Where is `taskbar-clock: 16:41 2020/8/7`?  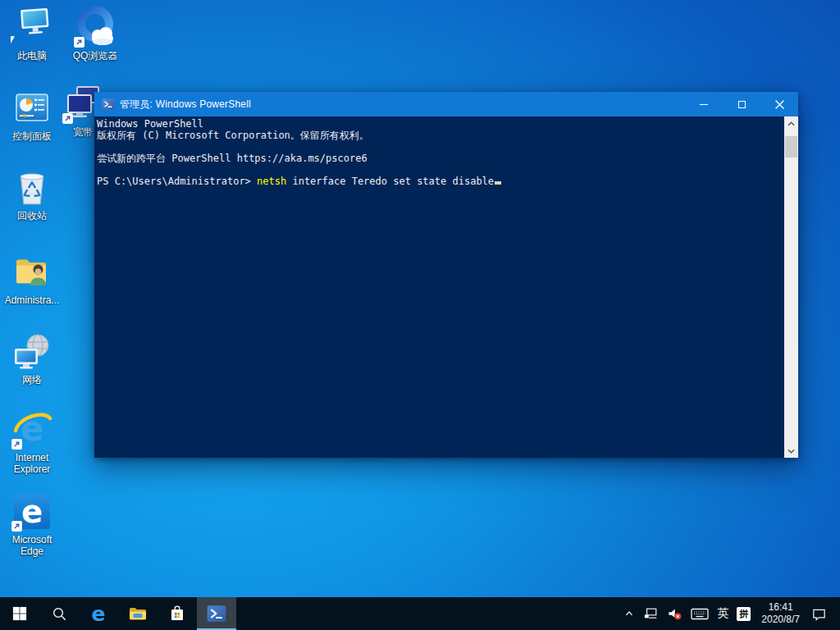
taskbar-clock: 16:41 2020/8/7 is located at coordinates (781, 614).